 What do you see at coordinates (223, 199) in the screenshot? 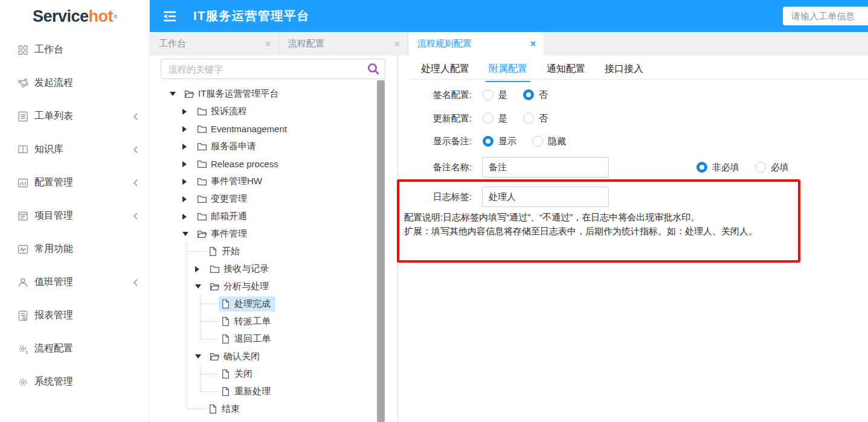
I see `tree-node-content: 变更管理` at bounding box center [223, 199].